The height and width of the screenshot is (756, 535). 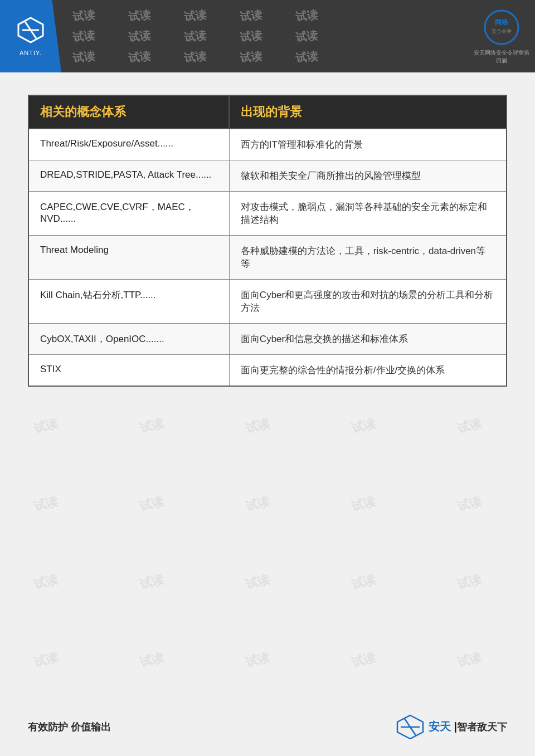 I want to click on watermark-row-bottom: 试读 试读 试读 试读 试读, so click(x=298, y=57).